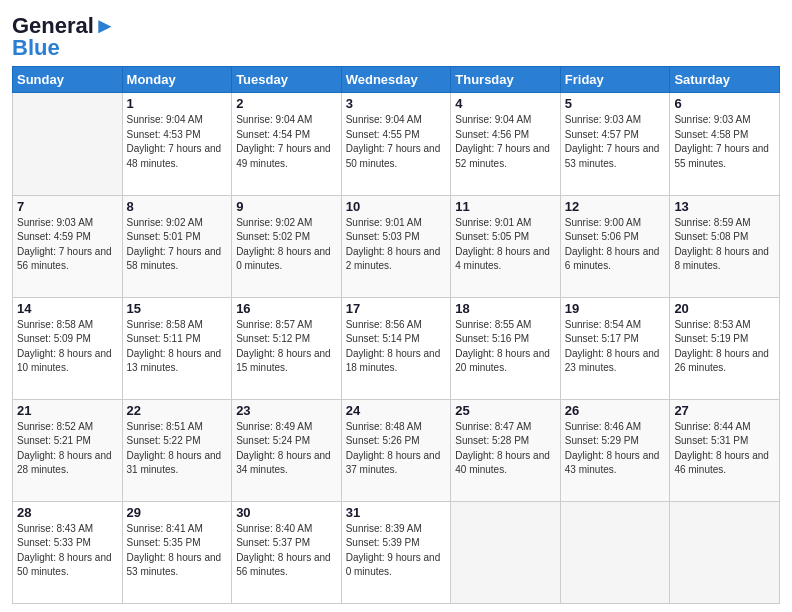  Describe the element at coordinates (506, 206) in the screenshot. I see `day-number: 11` at that location.